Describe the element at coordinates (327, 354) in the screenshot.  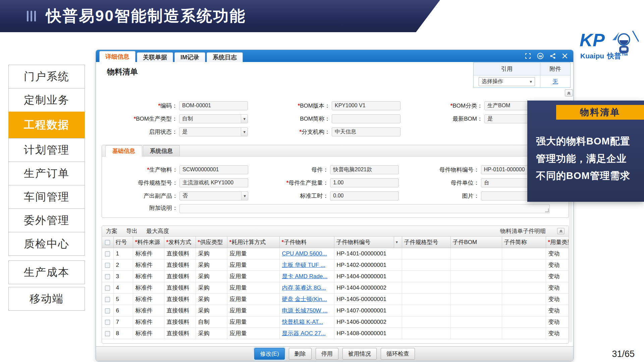
I see `footer-button-停用: 停用` at that location.